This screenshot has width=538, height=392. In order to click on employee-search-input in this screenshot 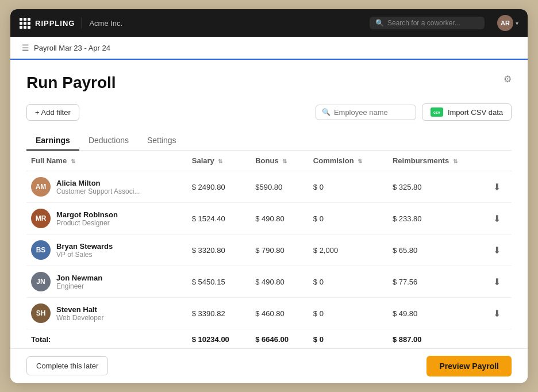, I will do `click(372, 113)`.